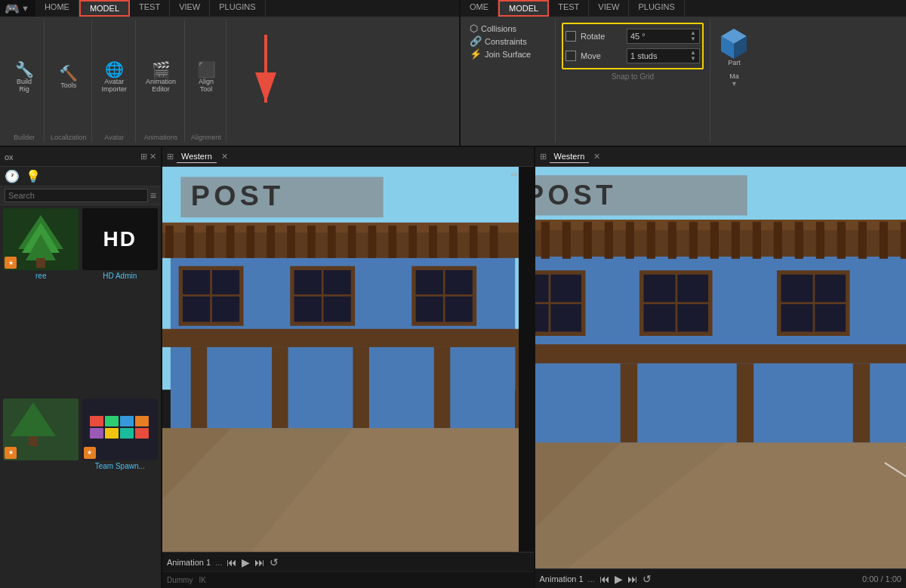  What do you see at coordinates (619, 579) in the screenshot?
I see `right-play-button: ▶` at bounding box center [619, 579].